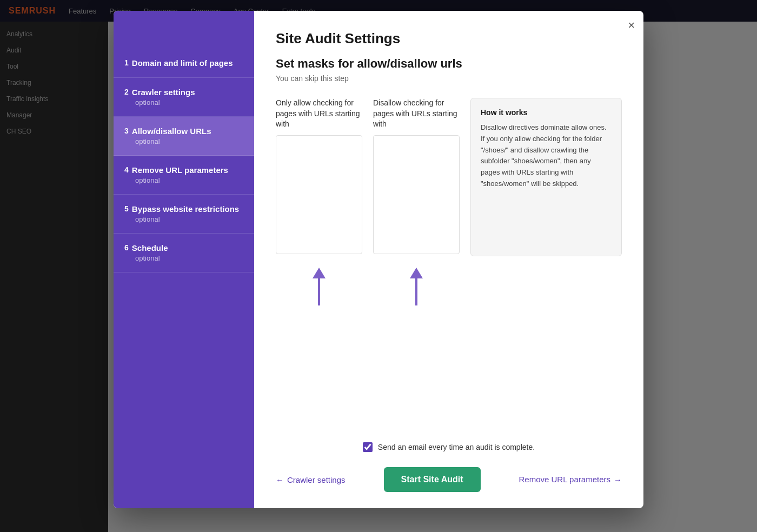  What do you see at coordinates (449, 447) in the screenshot?
I see `email-row: Send an email every time an audit is com…` at bounding box center [449, 447].